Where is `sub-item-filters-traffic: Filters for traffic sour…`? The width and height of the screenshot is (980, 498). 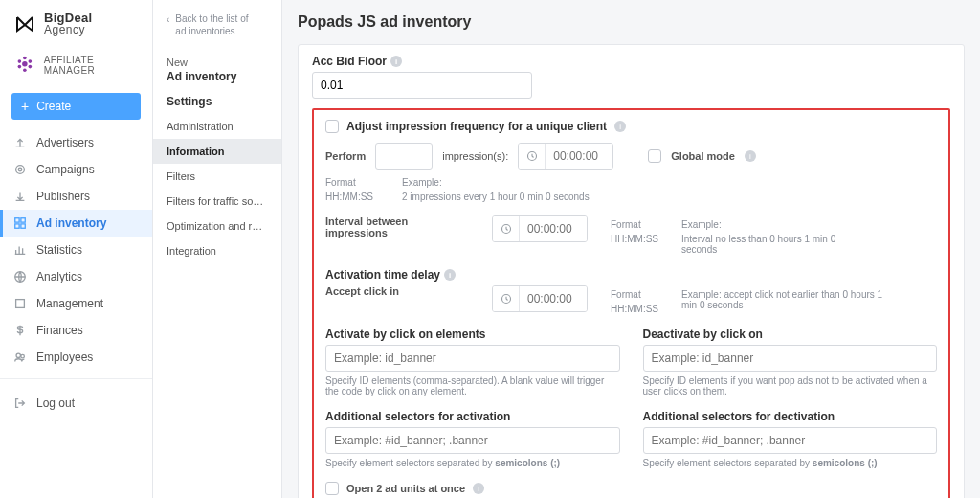 sub-item-filters-traffic: Filters for traffic sour… is located at coordinates (217, 201).